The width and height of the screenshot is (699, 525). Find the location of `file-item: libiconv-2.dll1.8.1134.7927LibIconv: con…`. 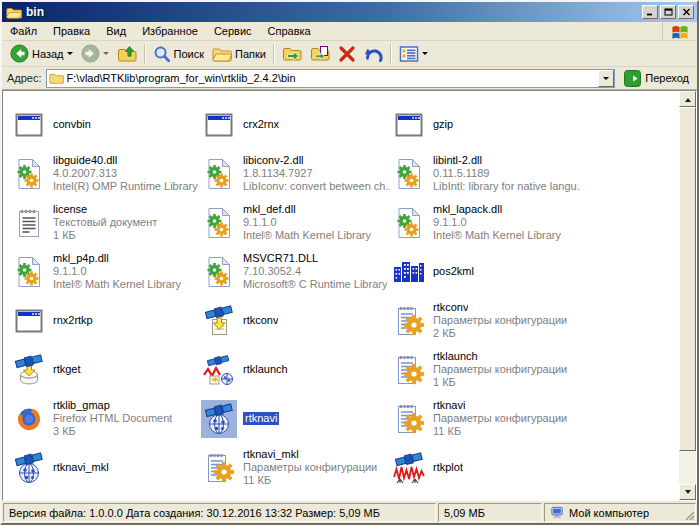

file-item: libiconv-2.dll1.8.1134.7927LibIconv: con… is located at coordinates (295, 174).